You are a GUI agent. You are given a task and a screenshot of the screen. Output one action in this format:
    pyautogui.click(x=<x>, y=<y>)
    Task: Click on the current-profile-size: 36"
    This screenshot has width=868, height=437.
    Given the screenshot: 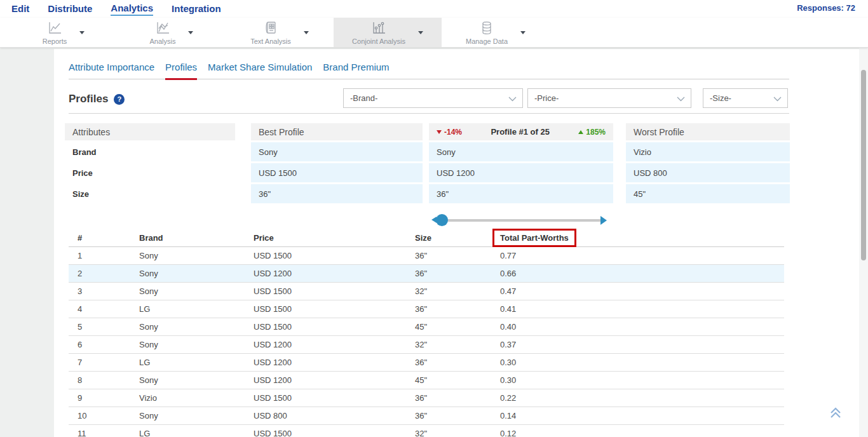 What is the action you would take?
    pyautogui.click(x=521, y=194)
    